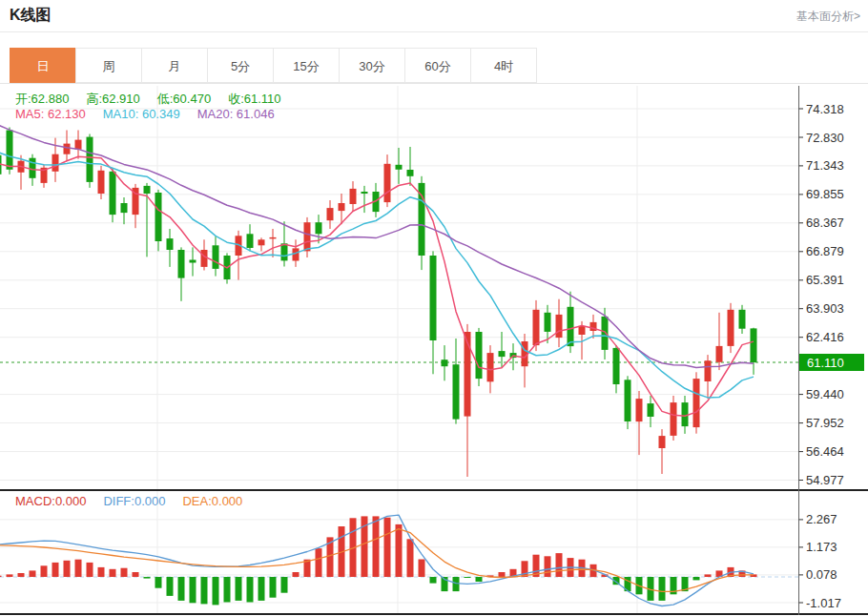  Describe the element at coordinates (824, 603) in the screenshot. I see `axis-label: -1.017` at that location.